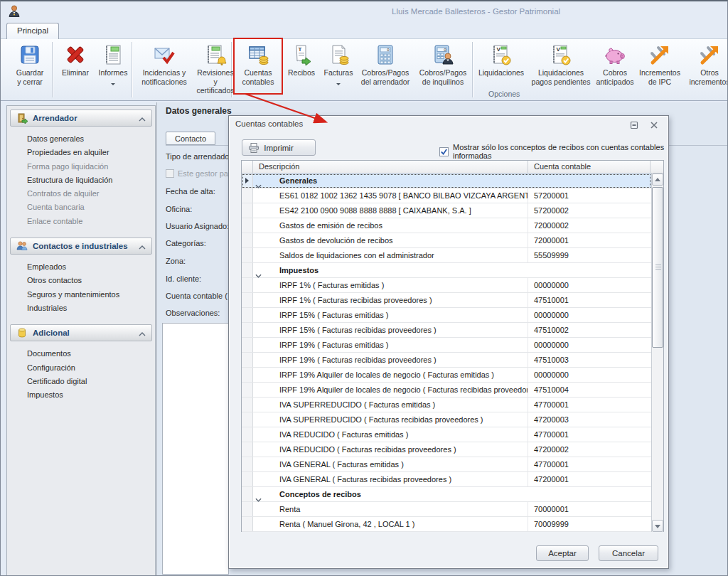 The image size is (728, 576). What do you see at coordinates (446, 330) in the screenshot?
I see `grid-row: IRPF 15% ( Facturas recibidas proveedore…` at bounding box center [446, 330].